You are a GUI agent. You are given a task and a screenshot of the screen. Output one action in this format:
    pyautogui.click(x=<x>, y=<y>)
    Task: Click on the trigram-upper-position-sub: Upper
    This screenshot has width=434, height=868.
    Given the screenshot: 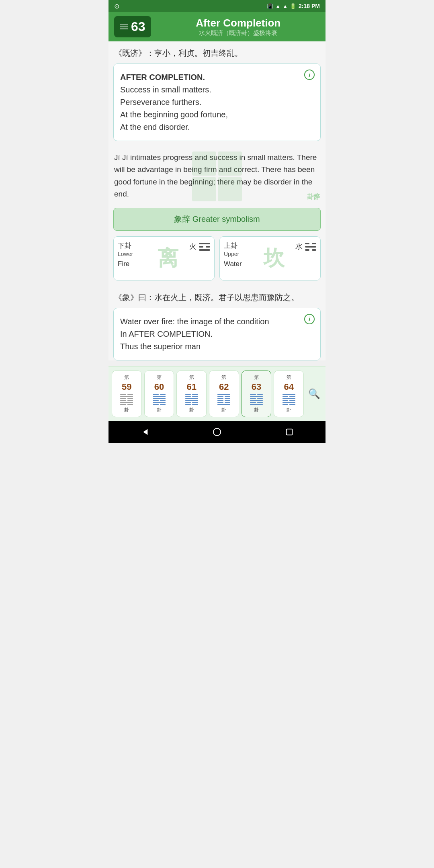 What is the action you would take?
    pyautogui.click(x=231, y=254)
    